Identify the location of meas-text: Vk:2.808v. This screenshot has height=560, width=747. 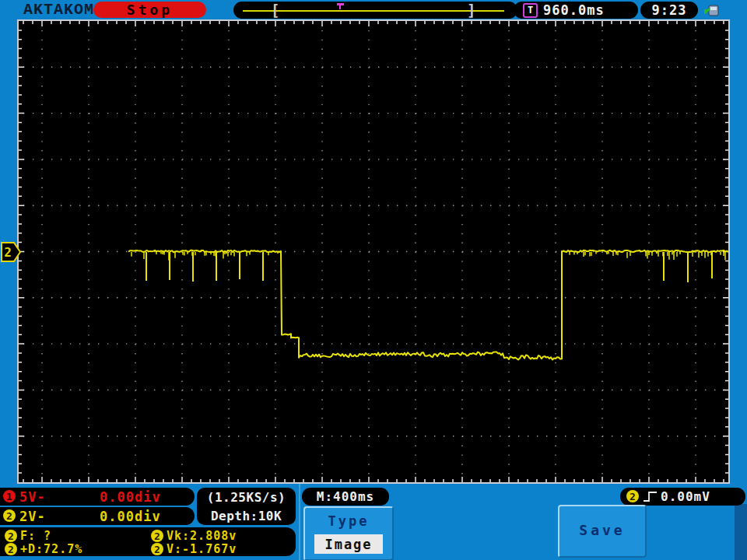
(202, 536).